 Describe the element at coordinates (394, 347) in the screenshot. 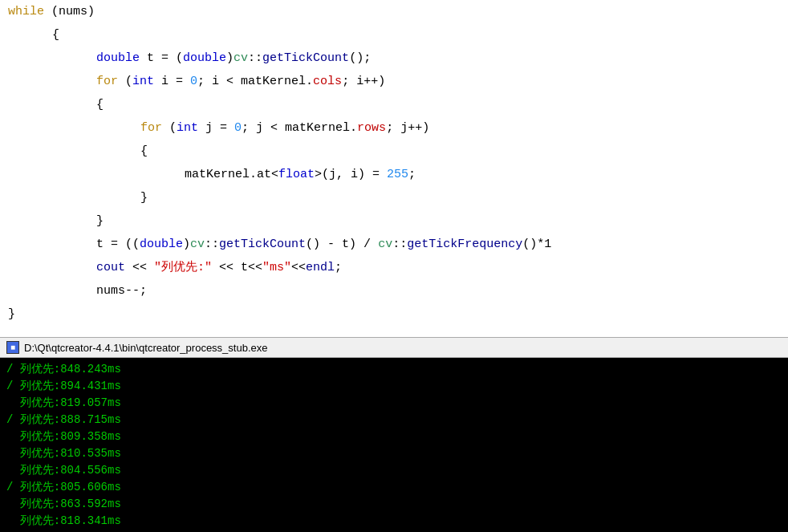

I see `console-titlebar: ■ D:\Qt\qtcreator-4.4.1\bin\qtcreator_pr…` at that location.